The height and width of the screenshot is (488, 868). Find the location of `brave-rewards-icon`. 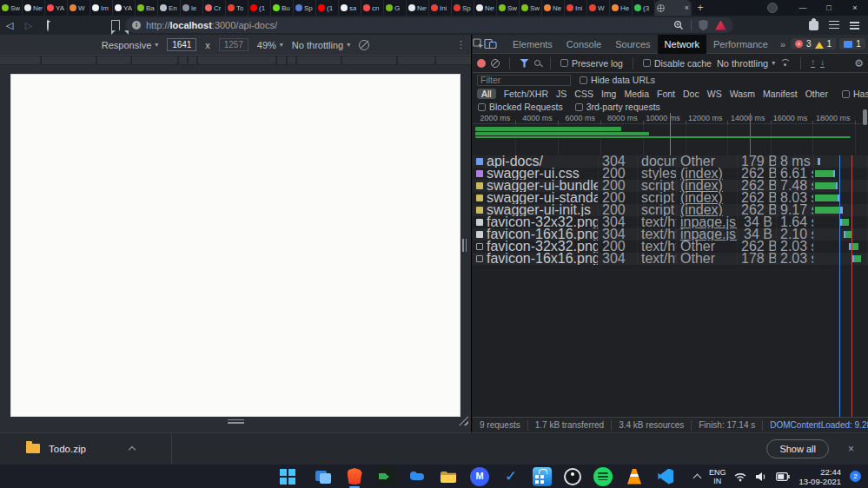

brave-rewards-icon is located at coordinates (721, 26).